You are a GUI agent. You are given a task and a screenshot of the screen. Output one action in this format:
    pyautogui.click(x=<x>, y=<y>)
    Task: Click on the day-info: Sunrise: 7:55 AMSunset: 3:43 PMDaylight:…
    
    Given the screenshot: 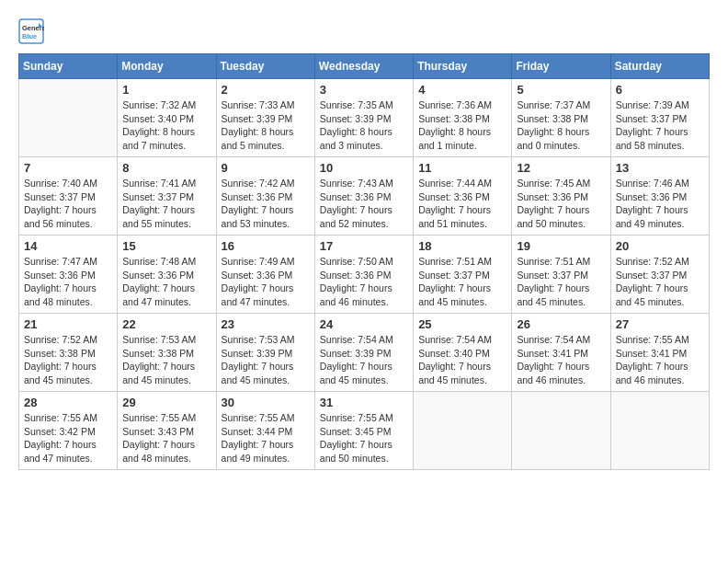 What is the action you would take?
    pyautogui.click(x=166, y=438)
    